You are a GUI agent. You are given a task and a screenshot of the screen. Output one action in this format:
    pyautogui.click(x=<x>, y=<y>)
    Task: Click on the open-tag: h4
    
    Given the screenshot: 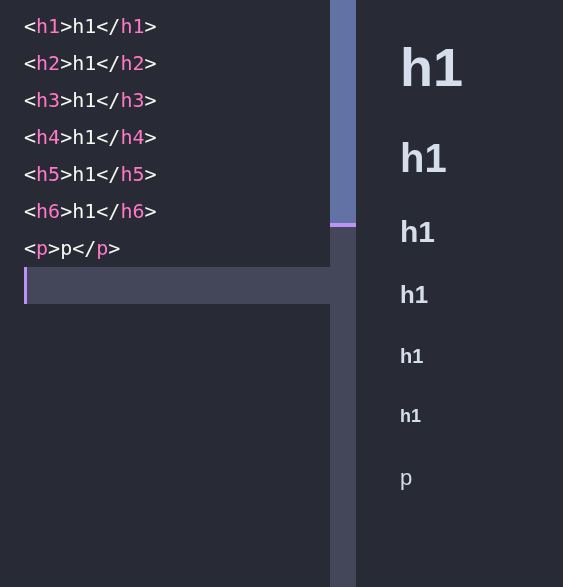 What is the action you would take?
    pyautogui.click(x=48, y=137)
    